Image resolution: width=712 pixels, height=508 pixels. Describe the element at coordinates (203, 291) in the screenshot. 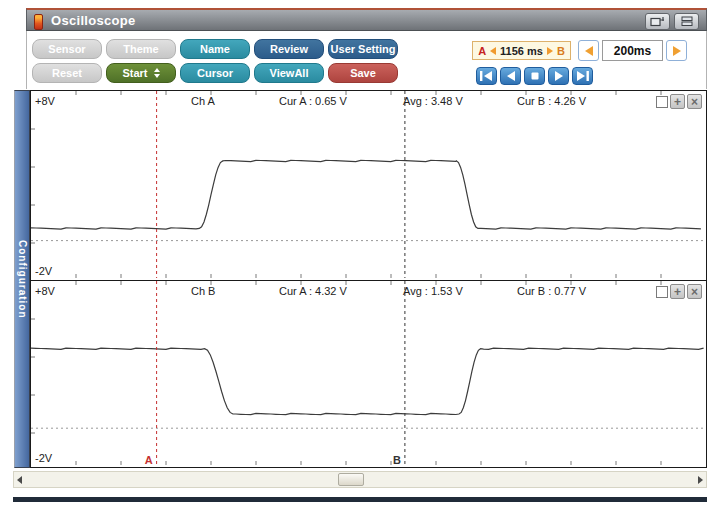

I see `channel-name: Ch B` at that location.